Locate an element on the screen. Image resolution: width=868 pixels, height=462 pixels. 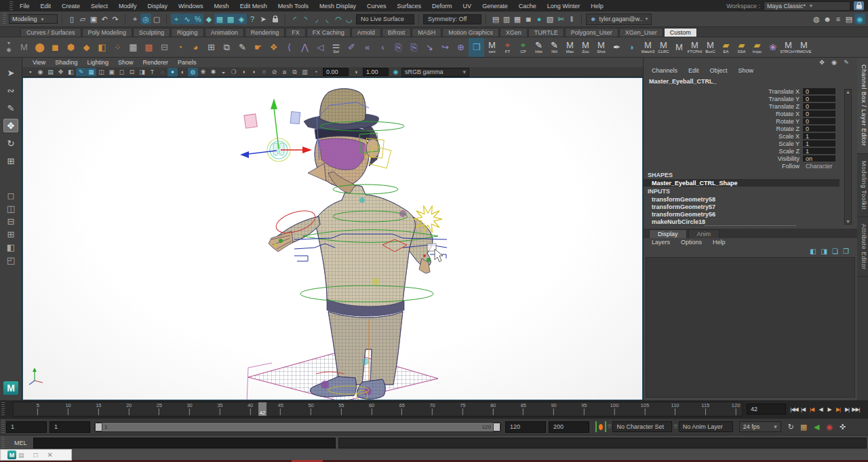
live-surface-field: No Live Surface is located at coordinates (385, 19).